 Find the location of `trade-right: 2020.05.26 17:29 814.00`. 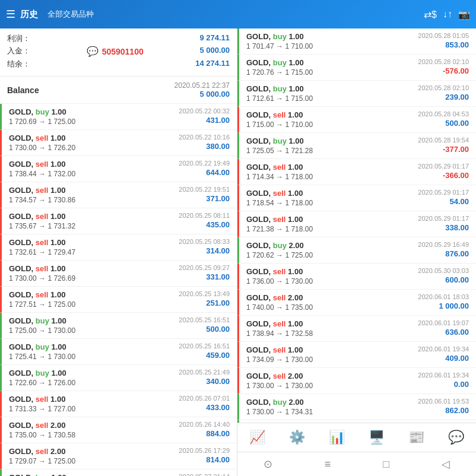

trade-right: 2020.05.26 17:29 814.00 is located at coordinates (197, 456).